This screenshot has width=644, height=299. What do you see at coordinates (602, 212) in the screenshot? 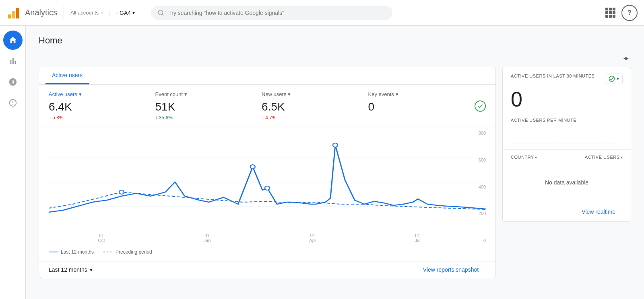
I see `view-realtime-link: View realtime →` at bounding box center [602, 212].